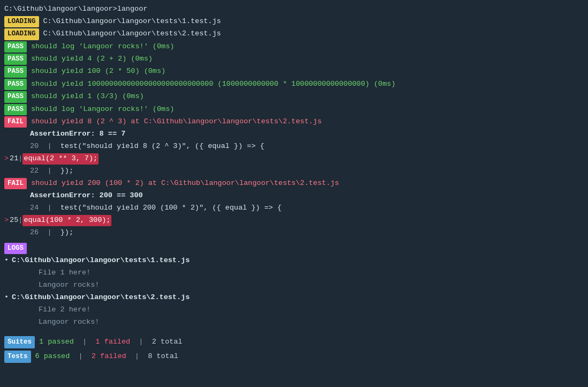  I want to click on log-file-2-text-2: Langoor rocks!, so click(69, 323).